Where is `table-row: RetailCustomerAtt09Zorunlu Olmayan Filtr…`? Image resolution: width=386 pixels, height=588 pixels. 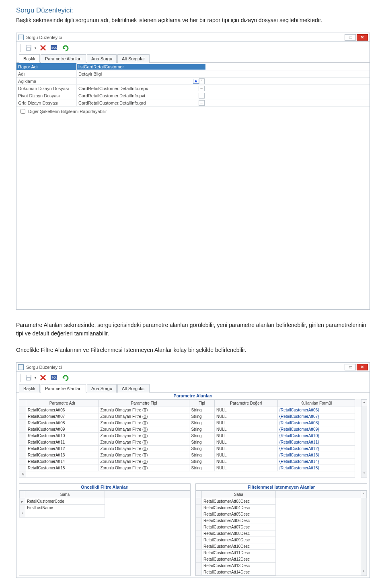
table-row: RetailCustomerAtt09Zorunlu Olmayan Filtr… is located at coordinates (193, 430).